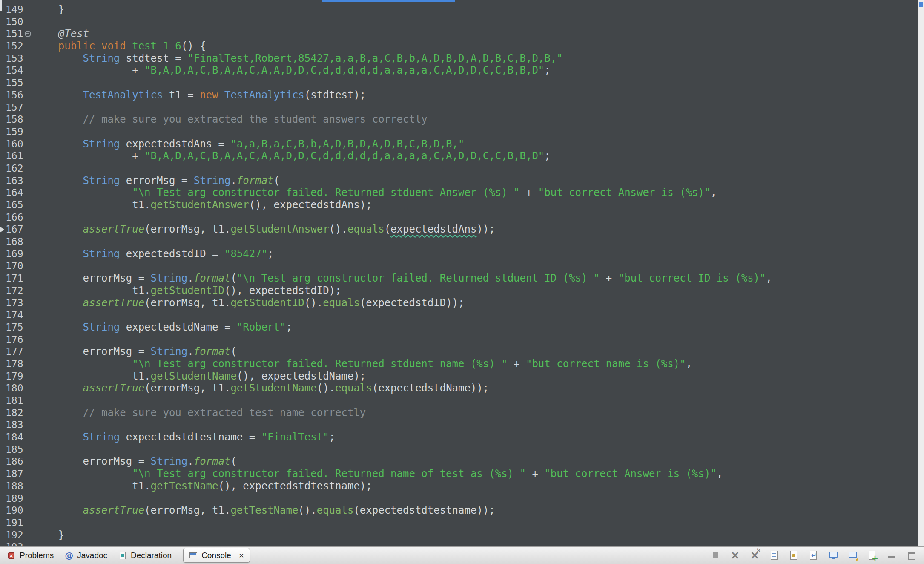 This screenshot has width=924, height=564. I want to click on line-number: 174, so click(17, 315).